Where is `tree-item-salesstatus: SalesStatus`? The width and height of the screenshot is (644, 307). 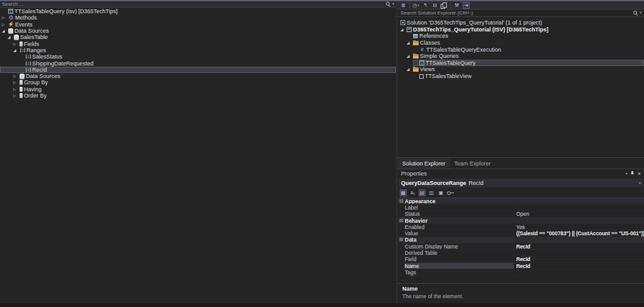
tree-item-salesstatus: SalesStatus is located at coordinates (198, 57).